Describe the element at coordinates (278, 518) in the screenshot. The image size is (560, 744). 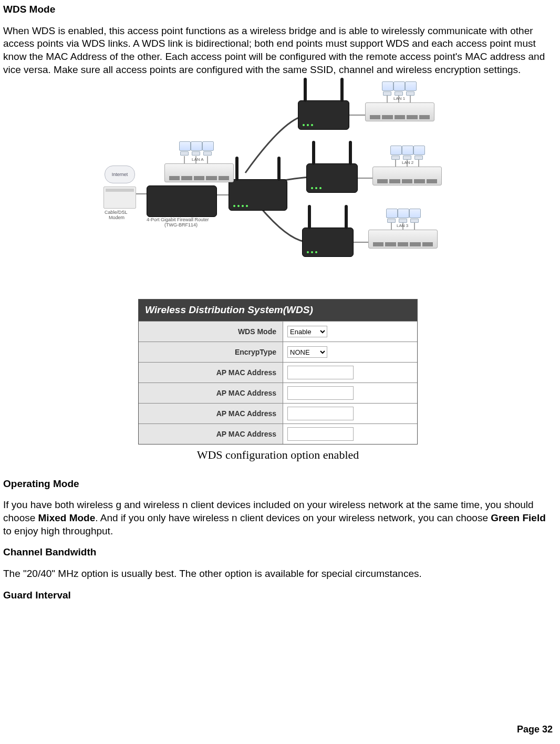
I see `paragraph-operating-mode: If you have both wireless g and wireless…` at that location.